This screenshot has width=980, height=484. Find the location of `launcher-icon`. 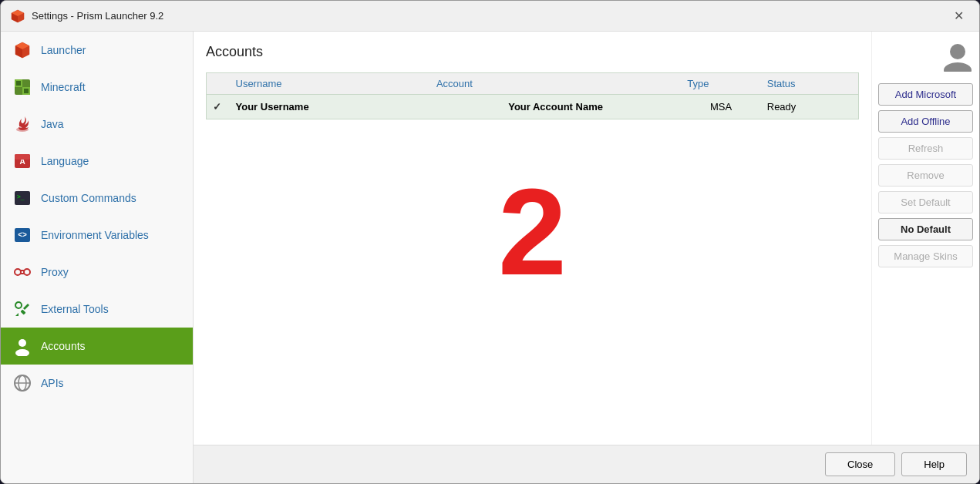

launcher-icon is located at coordinates (22, 50).